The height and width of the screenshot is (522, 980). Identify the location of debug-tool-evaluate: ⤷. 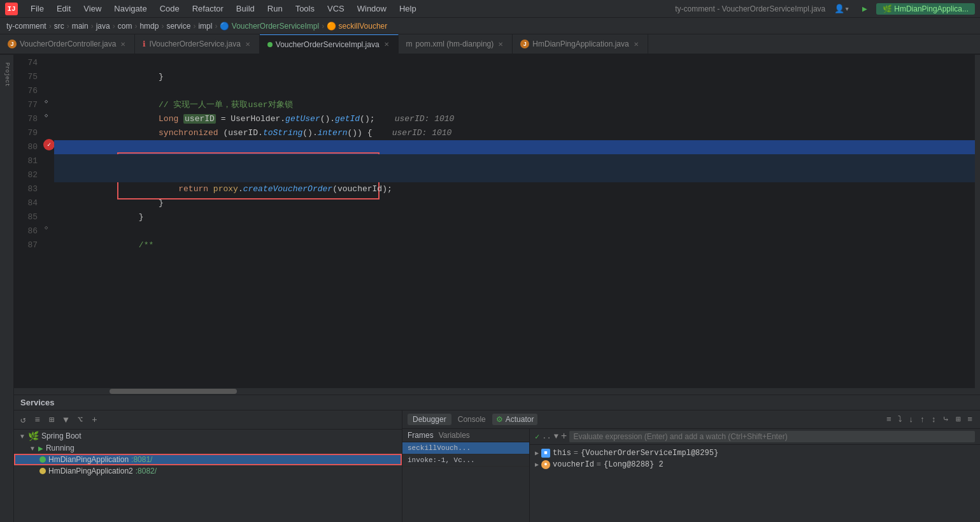
(946, 419).